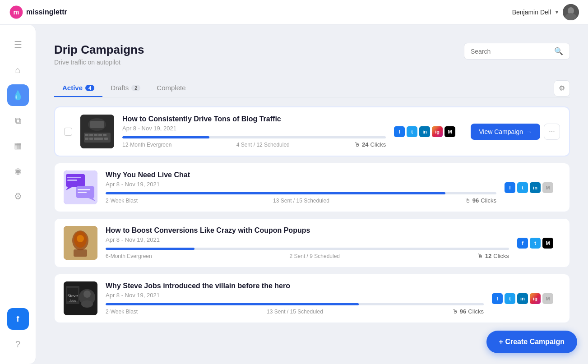 The height and width of the screenshot is (364, 588). I want to click on sidebar-item-facebook: f, so click(18, 319).